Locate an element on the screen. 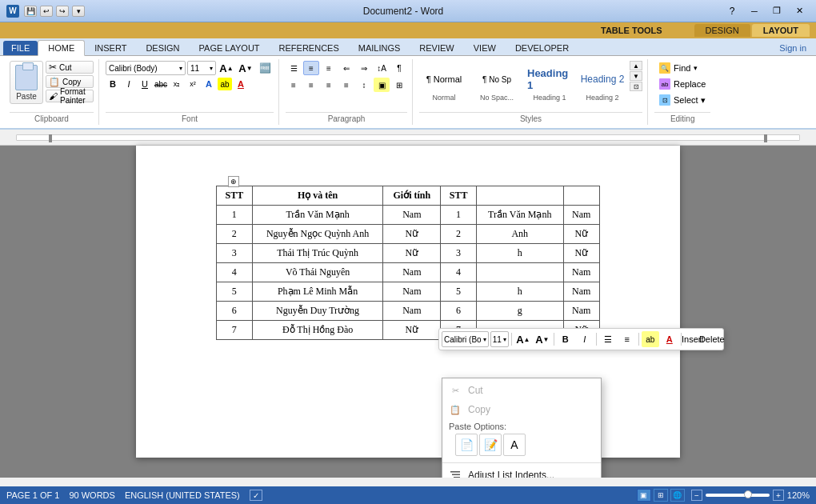 The width and height of the screenshot is (816, 504). select-btn: ⊡ Select ▾ is located at coordinates (682, 100).